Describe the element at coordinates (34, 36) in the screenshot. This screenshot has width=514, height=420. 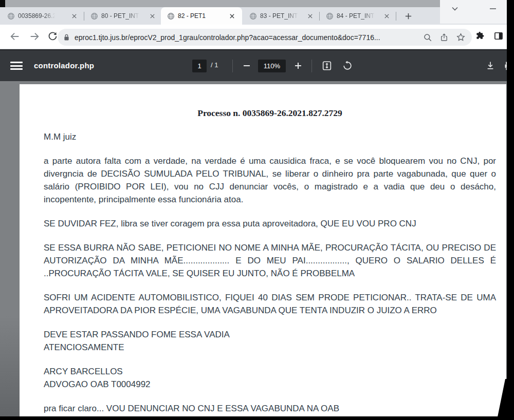
I see `forward-icon` at that location.